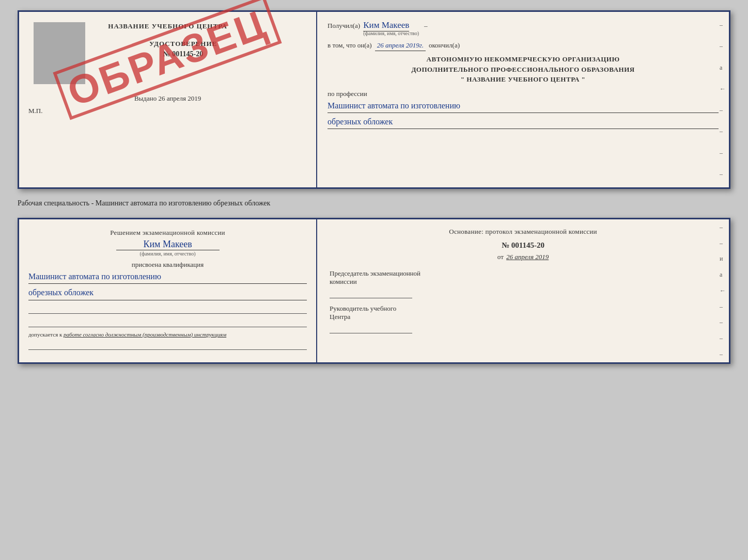  I want to click on protocol-number: № 001145-20, so click(523, 246).